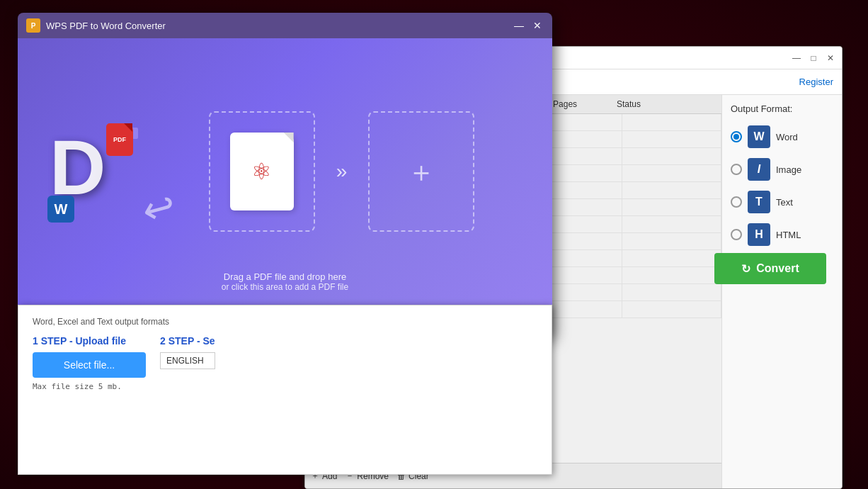 This screenshot has height=489, width=868. I want to click on radio-image, so click(736, 169).